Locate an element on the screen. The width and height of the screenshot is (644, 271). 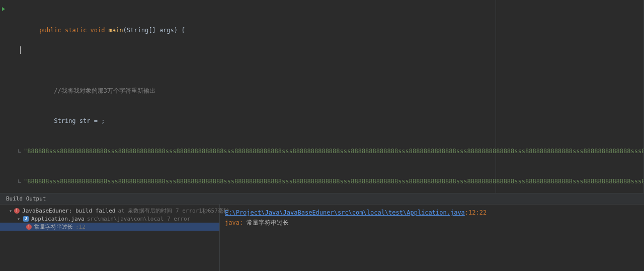
tree-row-root: ▾ ! JavaBaseEduner: build failed at 泉数据有… is located at coordinates (110, 211).